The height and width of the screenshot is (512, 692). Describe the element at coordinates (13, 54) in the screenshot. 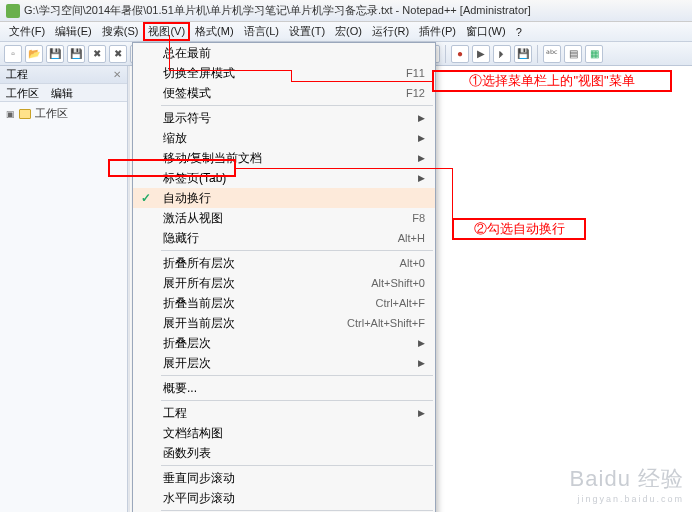

I see `new-icon: ▫` at that location.